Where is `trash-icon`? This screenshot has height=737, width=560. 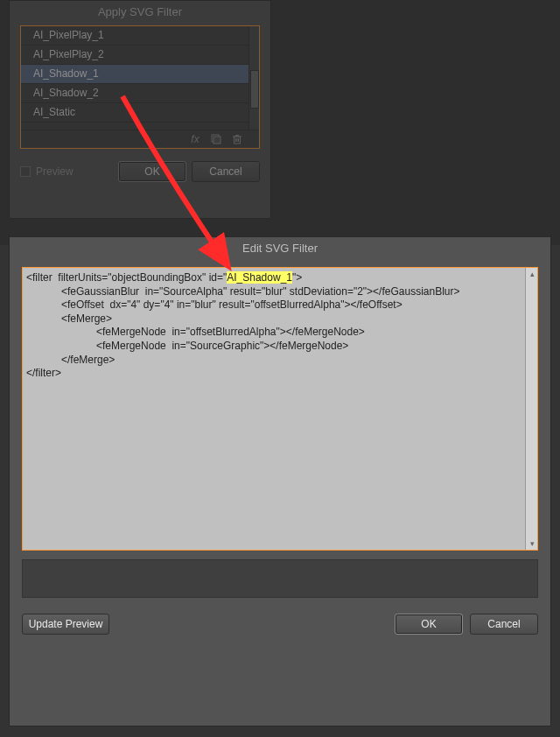 trash-icon is located at coordinates (237, 139).